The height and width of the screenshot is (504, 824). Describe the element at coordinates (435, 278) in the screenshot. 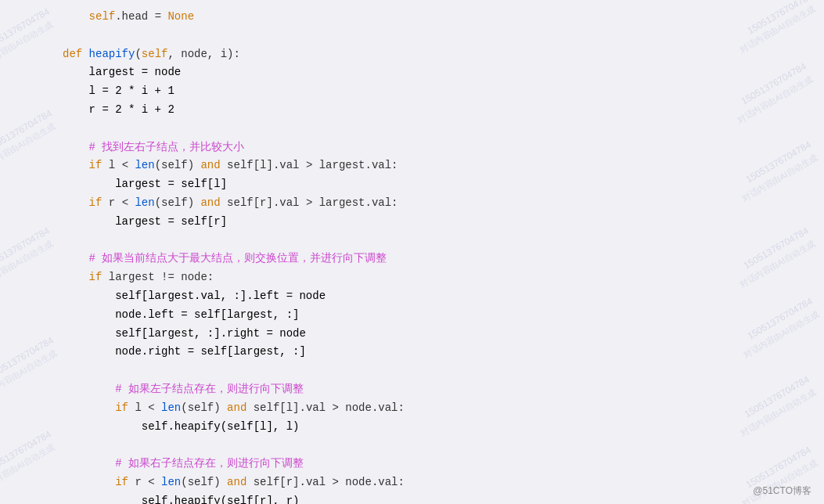

I see `code-line-if3: if largest != node:` at that location.